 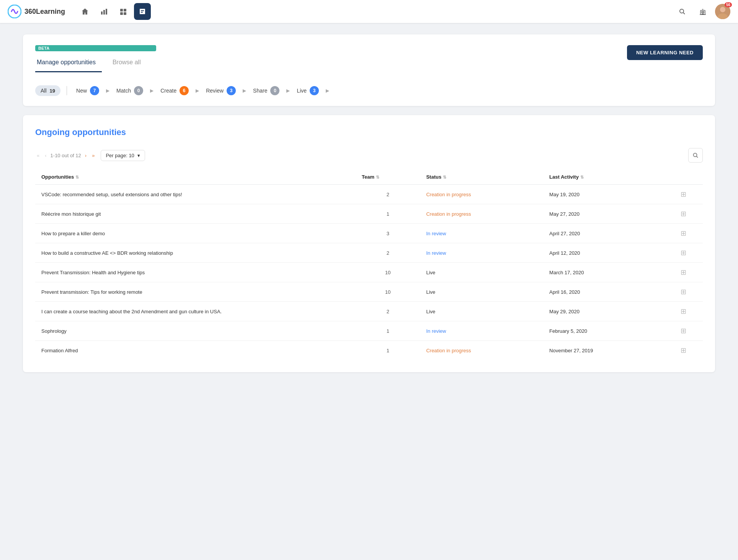 I want to click on pages-nav-btn, so click(x=123, y=11).